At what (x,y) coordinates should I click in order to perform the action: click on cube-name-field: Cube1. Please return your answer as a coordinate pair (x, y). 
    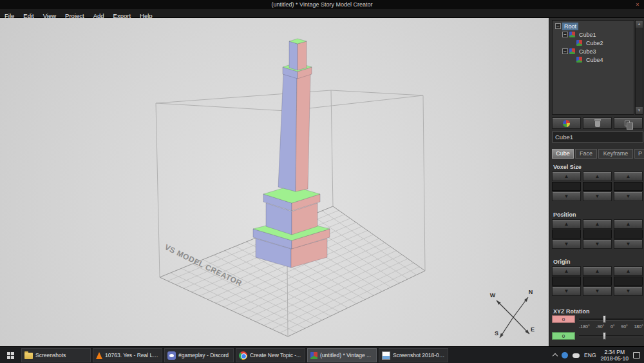
    Looking at the image, I should click on (598, 137).